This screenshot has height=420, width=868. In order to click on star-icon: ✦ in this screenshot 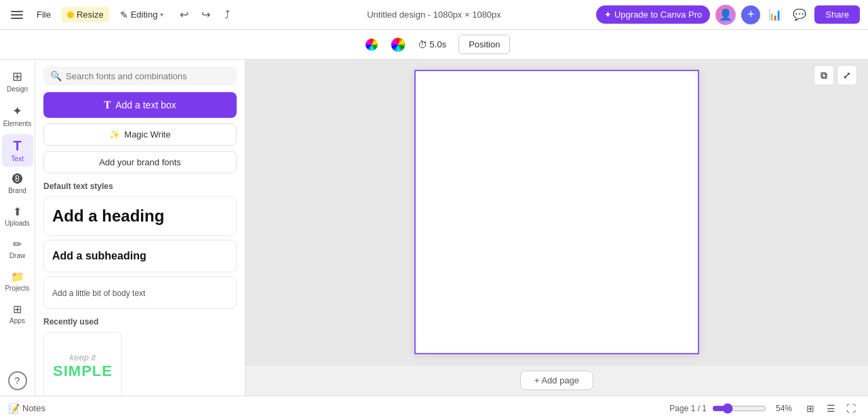, I will do `click(608, 15)`.